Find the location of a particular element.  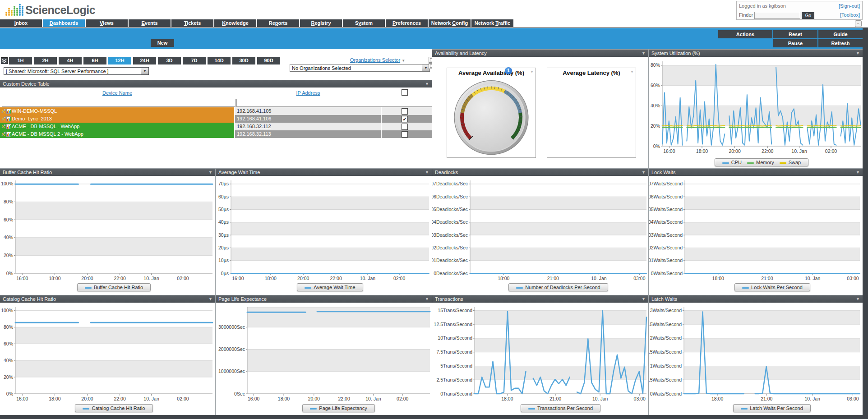

legend-item: Buffer Cache Hit Ratio is located at coordinates (114, 287).